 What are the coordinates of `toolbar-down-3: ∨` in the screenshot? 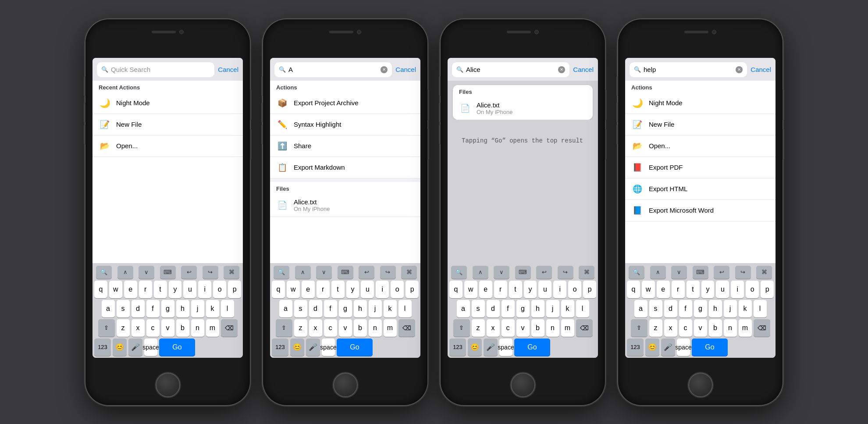 It's located at (502, 272).